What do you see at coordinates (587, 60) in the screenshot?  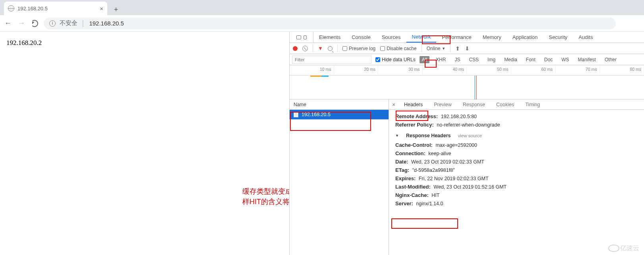 I see `type-manifest: Manifest` at bounding box center [587, 60].